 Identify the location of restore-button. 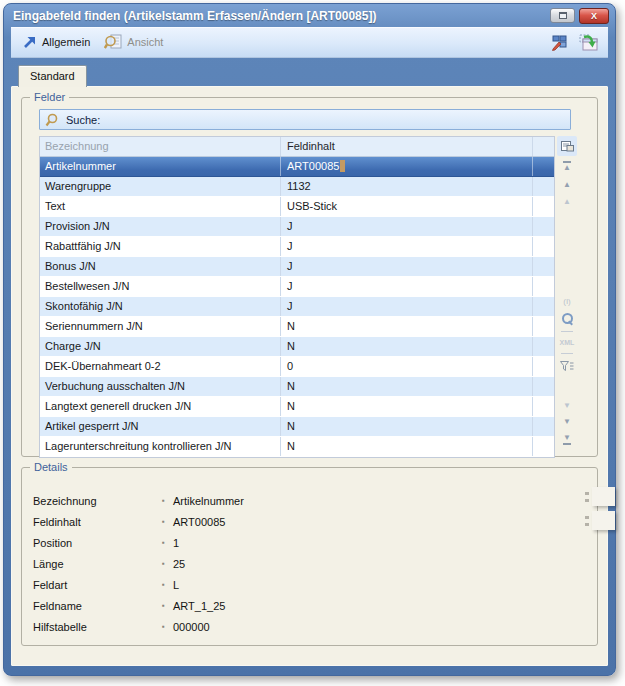
(562, 16).